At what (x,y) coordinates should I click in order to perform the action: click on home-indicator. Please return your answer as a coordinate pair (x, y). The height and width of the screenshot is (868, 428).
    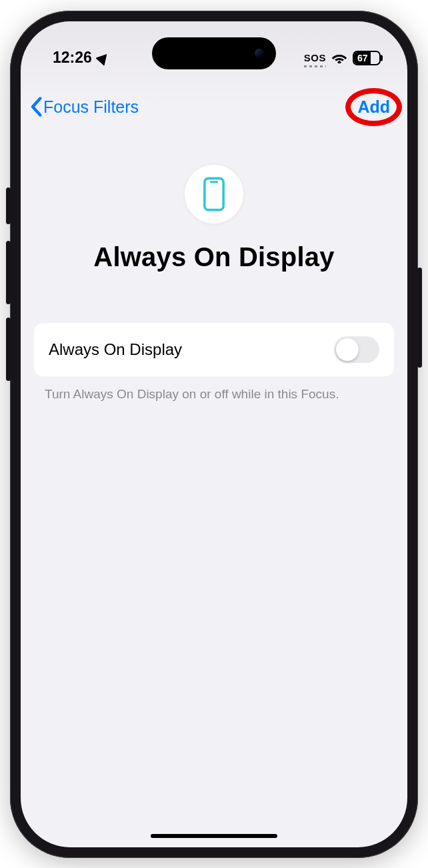
    Looking at the image, I should click on (214, 836).